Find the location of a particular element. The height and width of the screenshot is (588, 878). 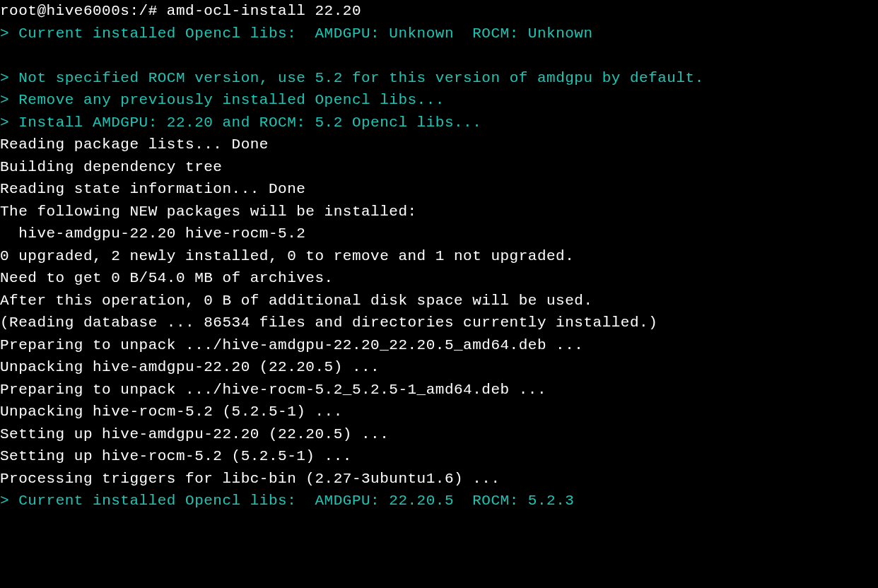

output-line: > Remove any previously installed Opencl… is located at coordinates (439, 100).